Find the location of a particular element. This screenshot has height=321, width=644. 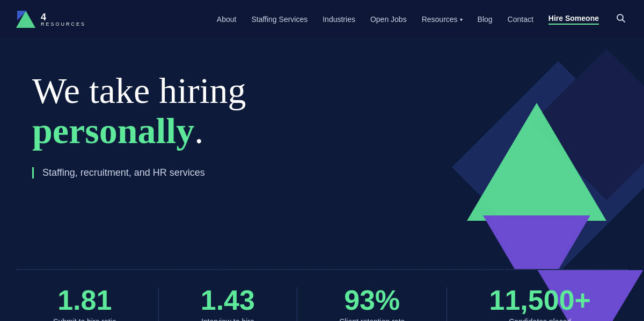

hero-subtitle: Staffing, recruitment, and HR services is located at coordinates (193, 173).